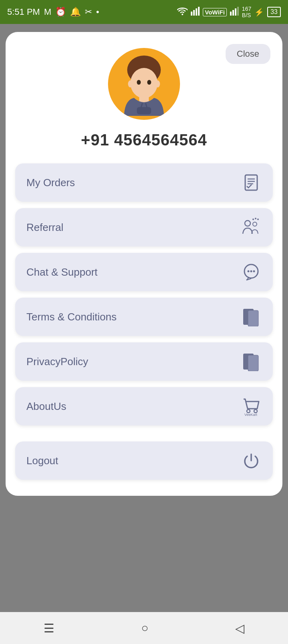 This screenshot has height=644, width=288. Describe the element at coordinates (45, 228) in the screenshot. I see `referral-label: Referral` at that location.